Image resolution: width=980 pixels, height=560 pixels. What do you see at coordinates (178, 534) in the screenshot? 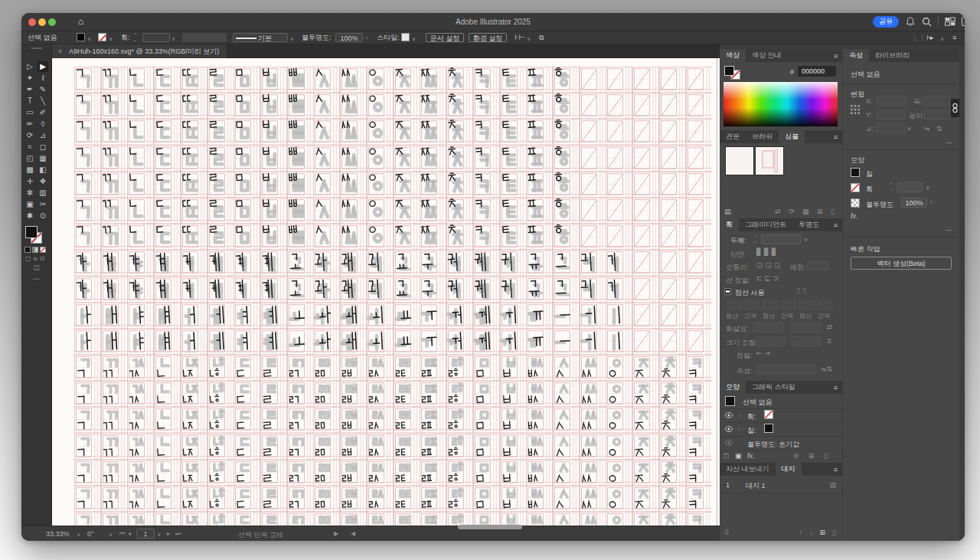
I see `last-artboard-icon: ⏭` at bounding box center [178, 534].